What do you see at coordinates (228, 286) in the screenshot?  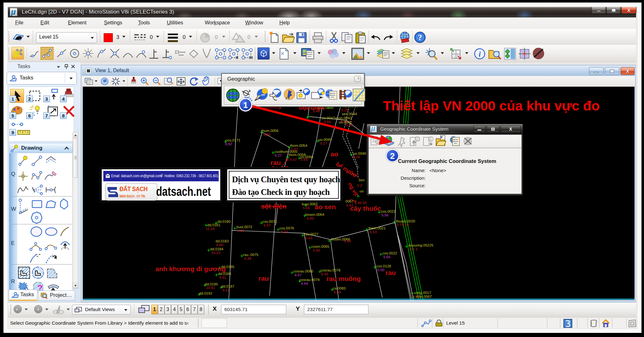 I see `svg-text: dd.0187` at bounding box center [228, 286].